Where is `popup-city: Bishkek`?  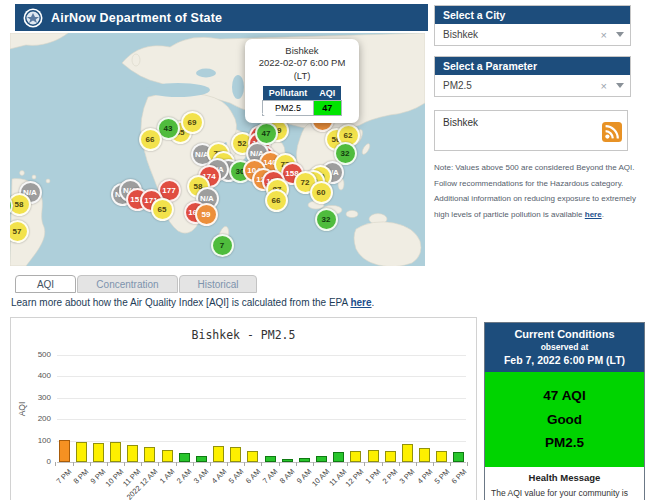 popup-city: Bishkek is located at coordinates (302, 51).